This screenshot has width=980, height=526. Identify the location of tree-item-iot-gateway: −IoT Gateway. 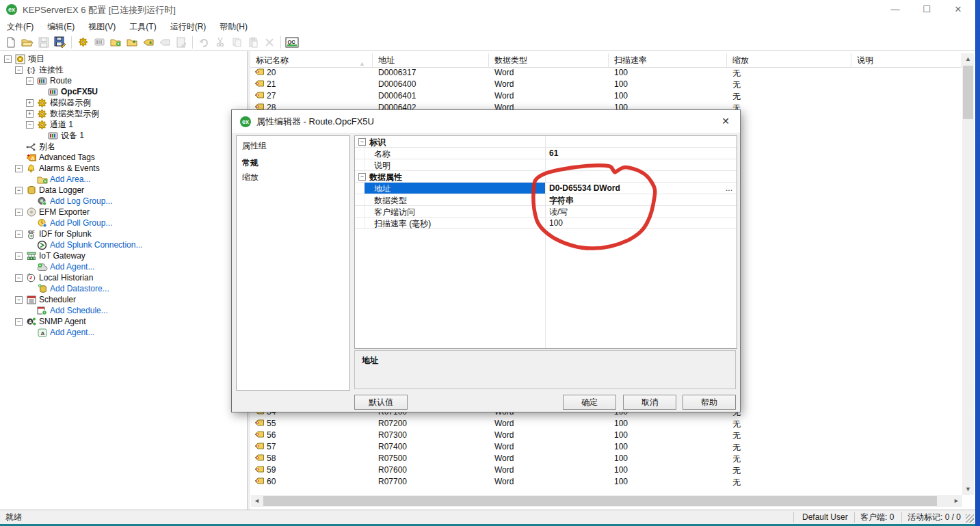
(51, 256).